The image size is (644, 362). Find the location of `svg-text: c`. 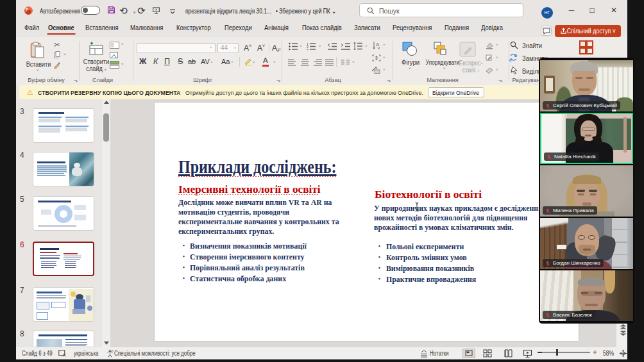

svg-text: c is located at coordinates (511, 60).